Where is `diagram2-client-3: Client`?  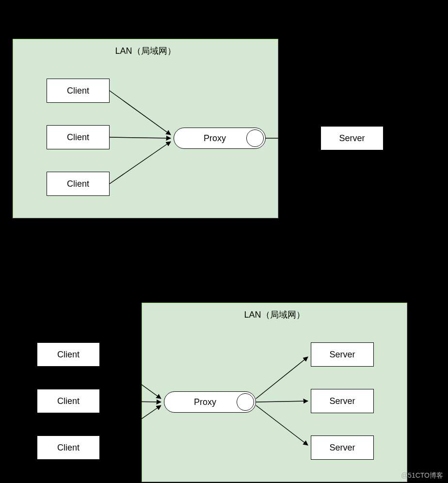
diagram2-client-3: Client is located at coordinates (68, 448).